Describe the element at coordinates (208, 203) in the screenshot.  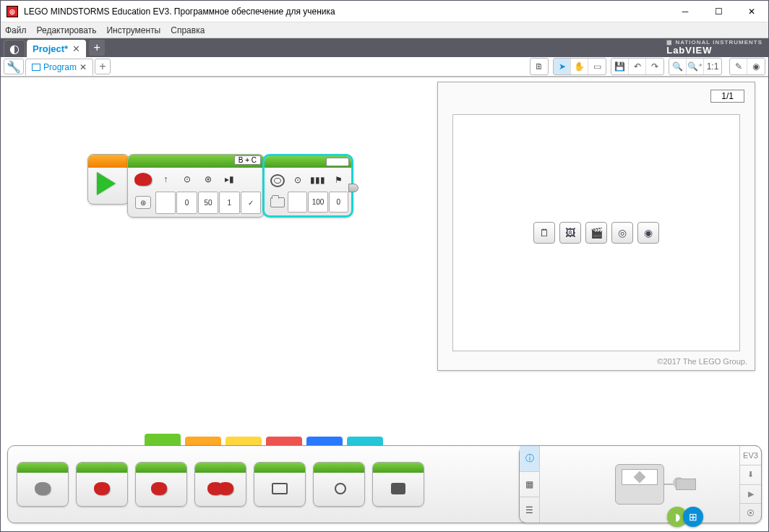
I see `param-value: 50` at that location.